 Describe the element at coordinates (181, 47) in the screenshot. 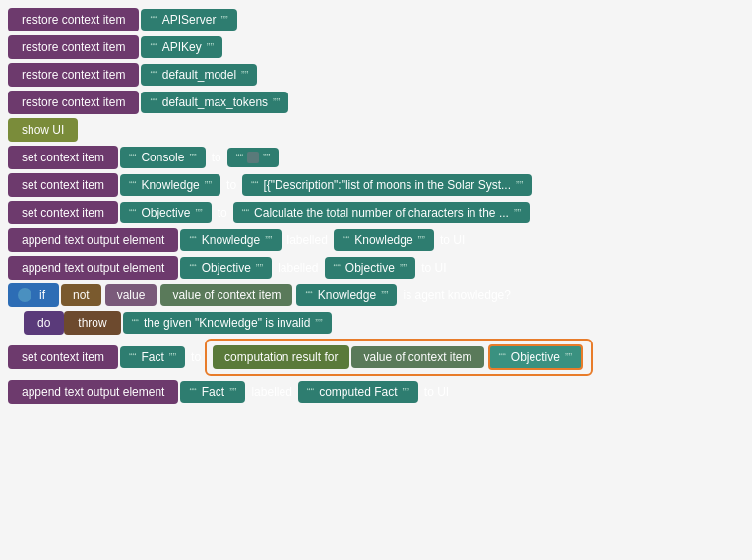

I see `apikey-value-block: ““ APIKey ””` at that location.